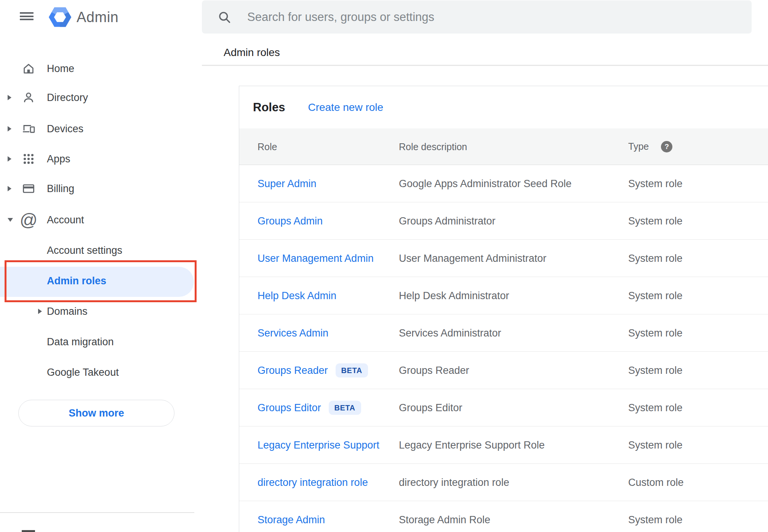 Image resolution: width=768 pixels, height=532 pixels. Describe the element at coordinates (447, 221) in the screenshot. I see `role-description: Groups Administrator` at that location.